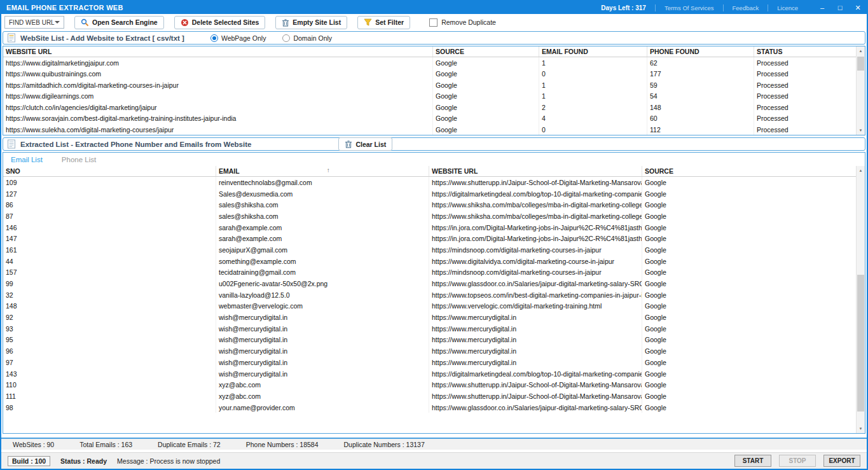  I want to click on domain-only-radio: Domain Only, so click(307, 38).